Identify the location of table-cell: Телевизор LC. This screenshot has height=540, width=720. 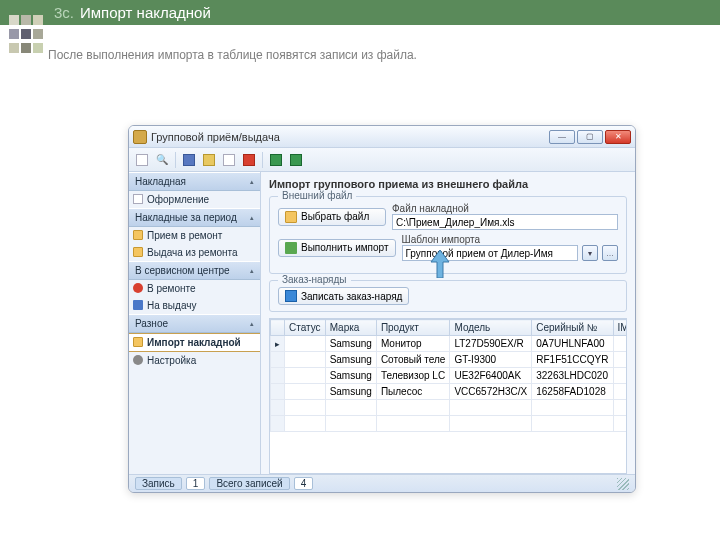
(413, 376).